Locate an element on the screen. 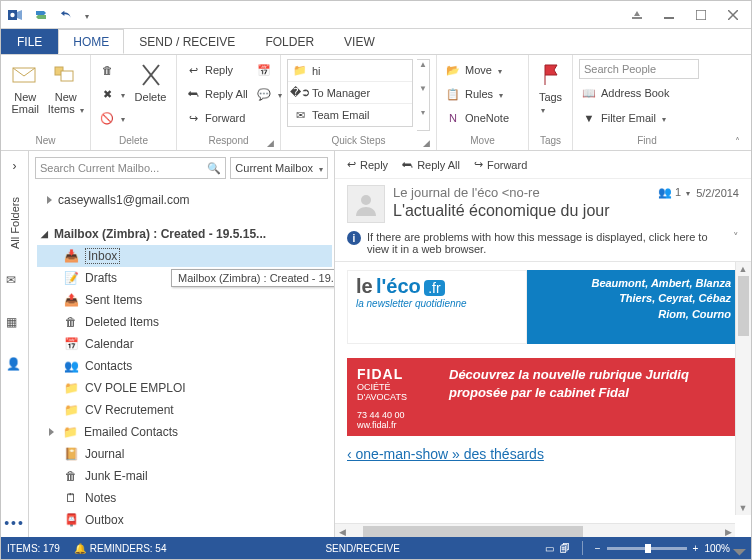  quickstep-hi: 📁hi is located at coordinates (350, 71).